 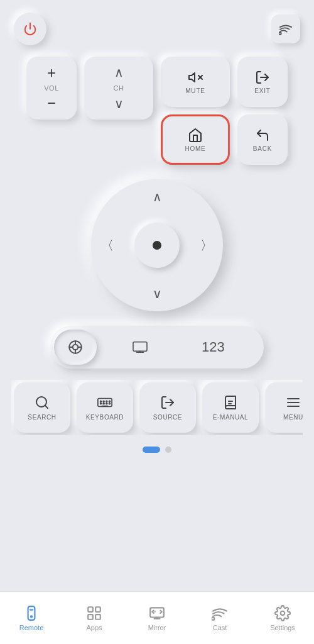 I want to click on gamepad-button, so click(x=75, y=347).